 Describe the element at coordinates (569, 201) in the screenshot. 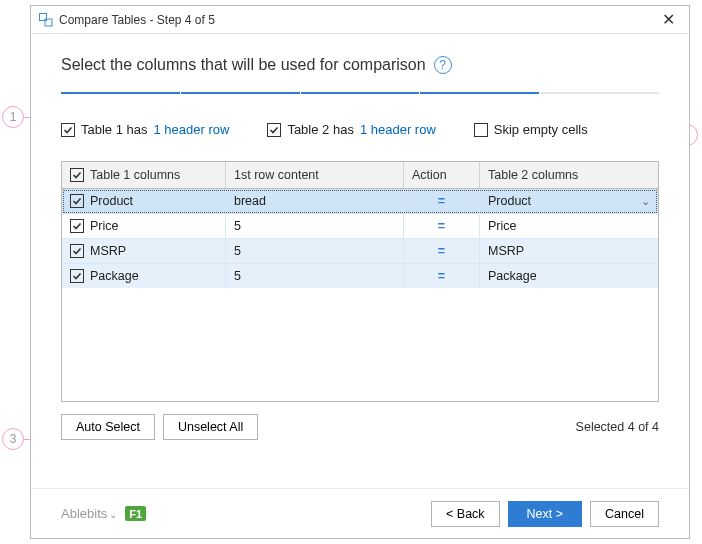

I see `table2-dropdown: Product⌄` at that location.